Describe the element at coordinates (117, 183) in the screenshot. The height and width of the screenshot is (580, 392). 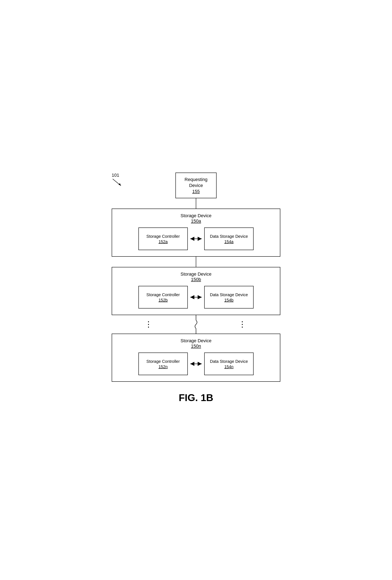
I see `arrow-101-icon` at that location.